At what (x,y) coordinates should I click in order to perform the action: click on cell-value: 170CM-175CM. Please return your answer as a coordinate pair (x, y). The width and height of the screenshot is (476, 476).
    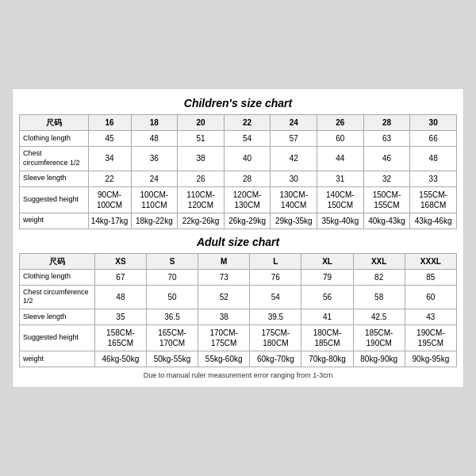
    Looking at the image, I should click on (224, 338).